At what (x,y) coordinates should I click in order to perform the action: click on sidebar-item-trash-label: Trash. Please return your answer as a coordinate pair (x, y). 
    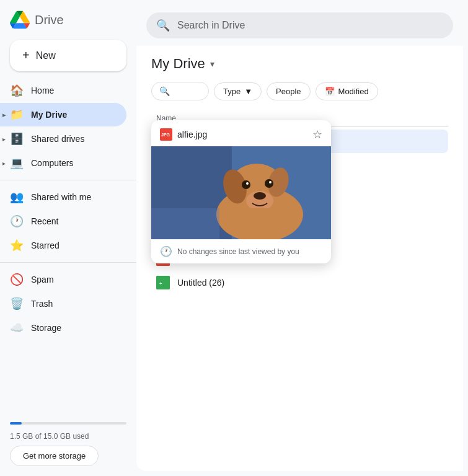
    Looking at the image, I should click on (42, 304).